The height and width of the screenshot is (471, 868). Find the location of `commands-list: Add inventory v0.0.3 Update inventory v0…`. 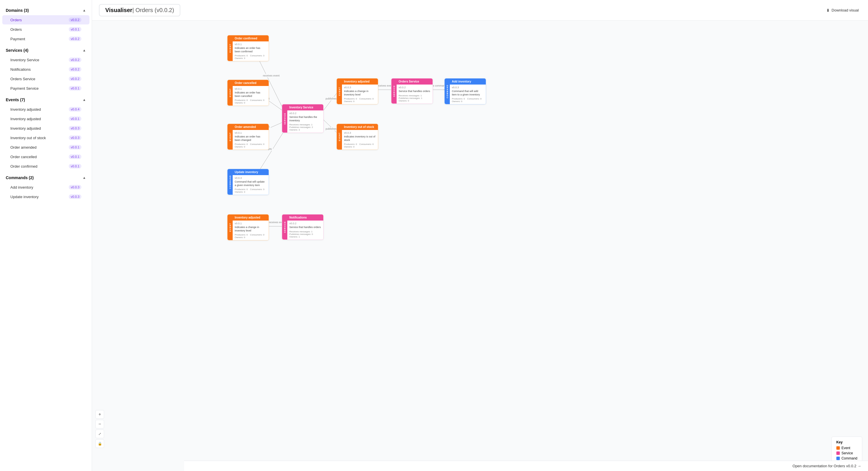

commands-list: Add inventory v0.0.3 Update inventory v0… is located at coordinates (46, 192).